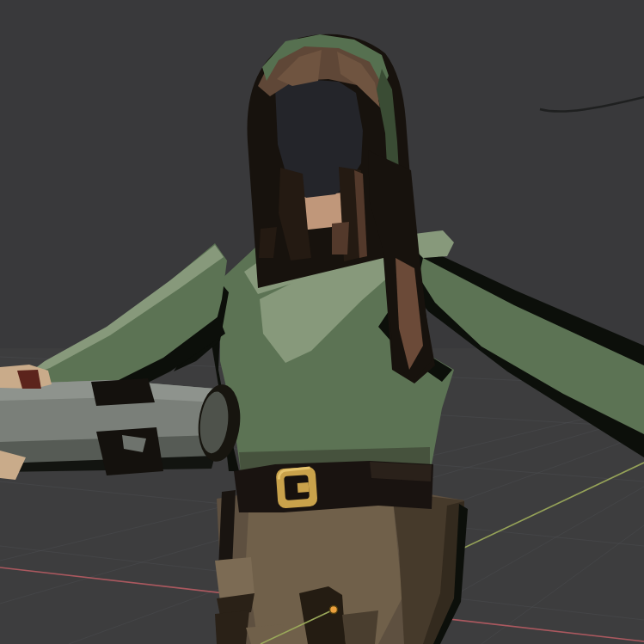 This screenshot has width=644, height=644. Describe the element at coordinates (340, 238) in the screenshot. I see `hair-end-right` at that location.